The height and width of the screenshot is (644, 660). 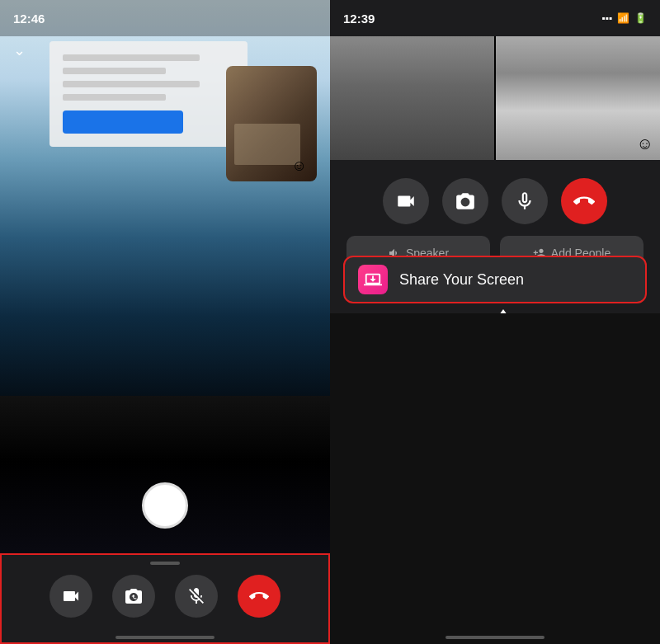 I want to click on share-screen-icon, so click(x=373, y=280).